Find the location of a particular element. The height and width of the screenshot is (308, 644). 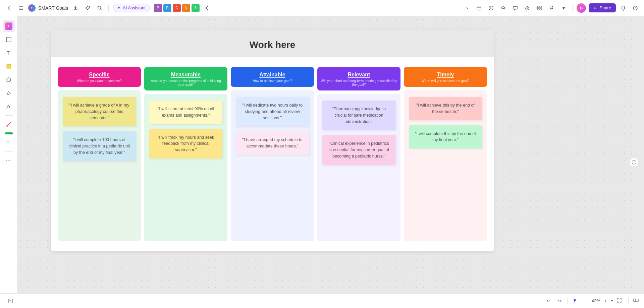

ai-assistant-label: AI Assistant is located at coordinates (134, 8).